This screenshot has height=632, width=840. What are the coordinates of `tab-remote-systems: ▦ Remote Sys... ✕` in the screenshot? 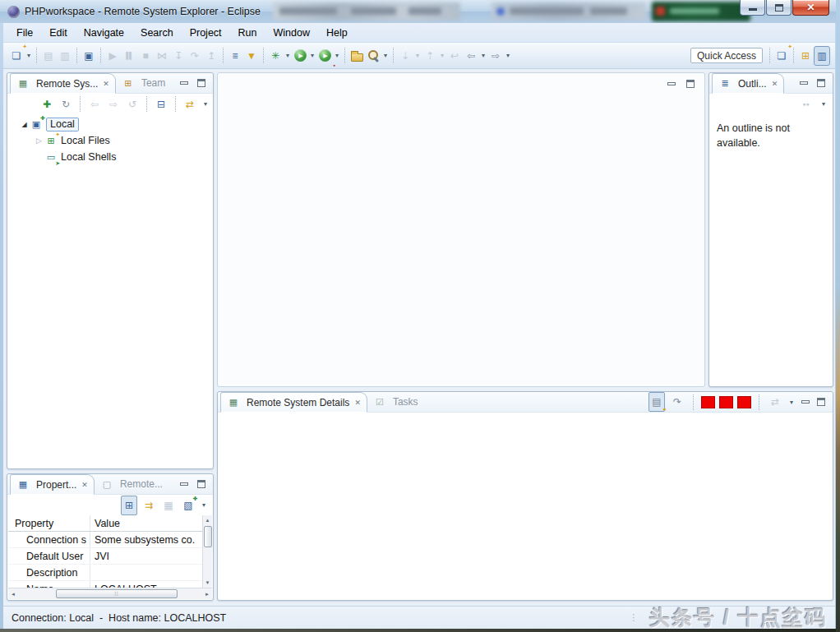 It's located at (62, 84).